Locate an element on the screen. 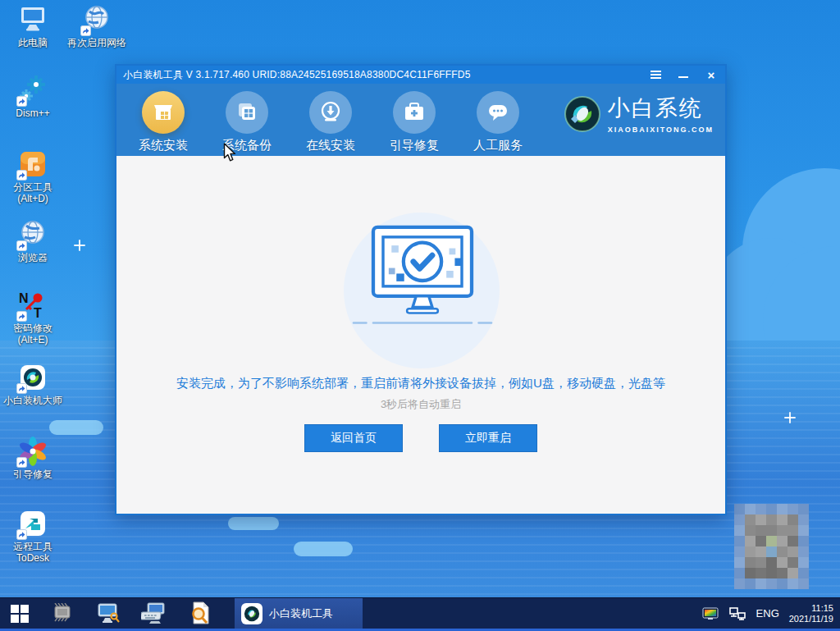  taskbar-keyboard-tool is located at coordinates (154, 614).